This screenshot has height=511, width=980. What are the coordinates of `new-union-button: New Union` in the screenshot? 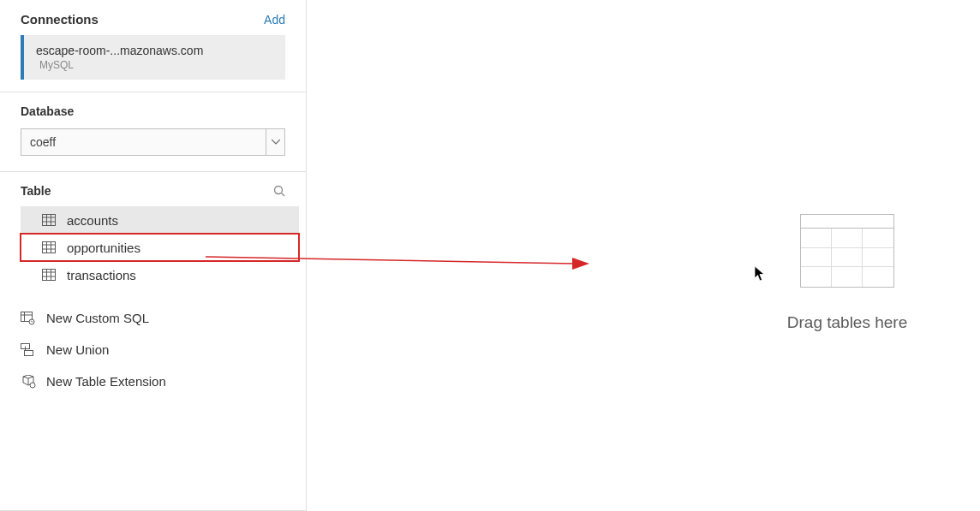 It's located at (152, 349).